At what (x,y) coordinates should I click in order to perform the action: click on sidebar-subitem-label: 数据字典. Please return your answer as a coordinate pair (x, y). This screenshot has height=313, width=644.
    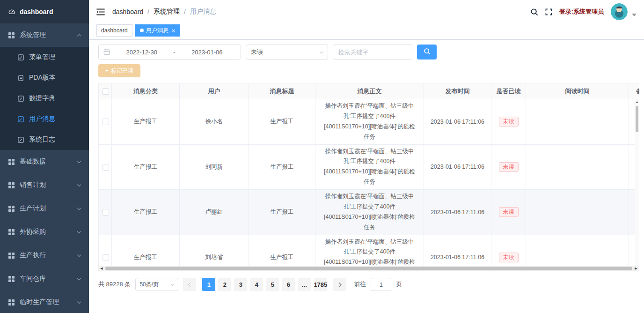
    Looking at the image, I should click on (42, 98).